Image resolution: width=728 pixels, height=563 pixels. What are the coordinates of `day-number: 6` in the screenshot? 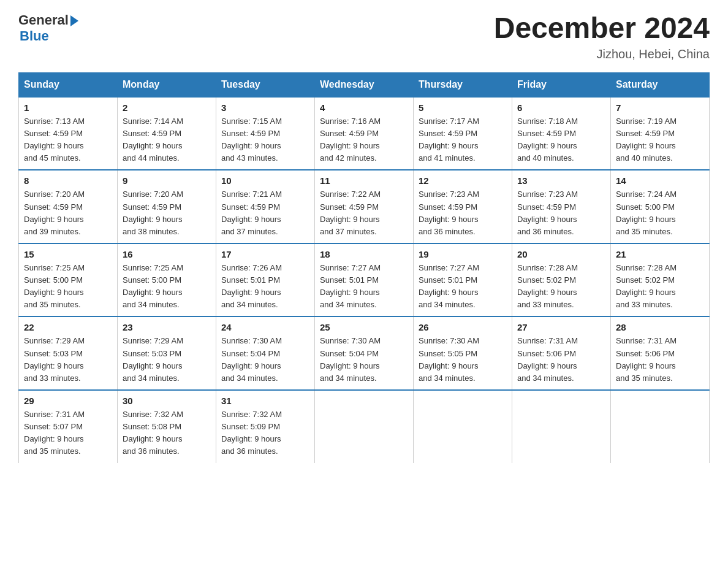 It's located at (561, 108).